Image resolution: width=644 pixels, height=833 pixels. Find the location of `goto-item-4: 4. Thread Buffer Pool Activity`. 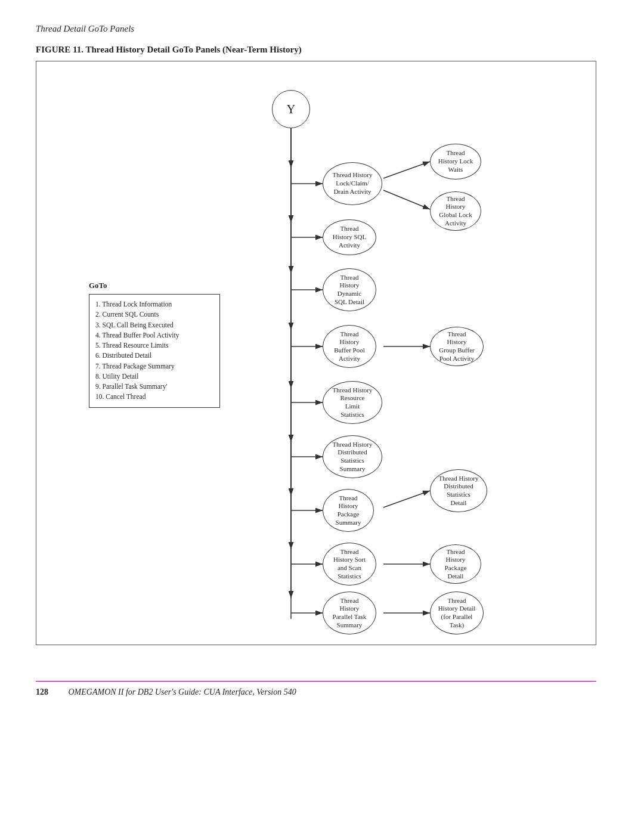

goto-item-4: 4. Thread Buffer Pool Activity is located at coordinates (154, 335).